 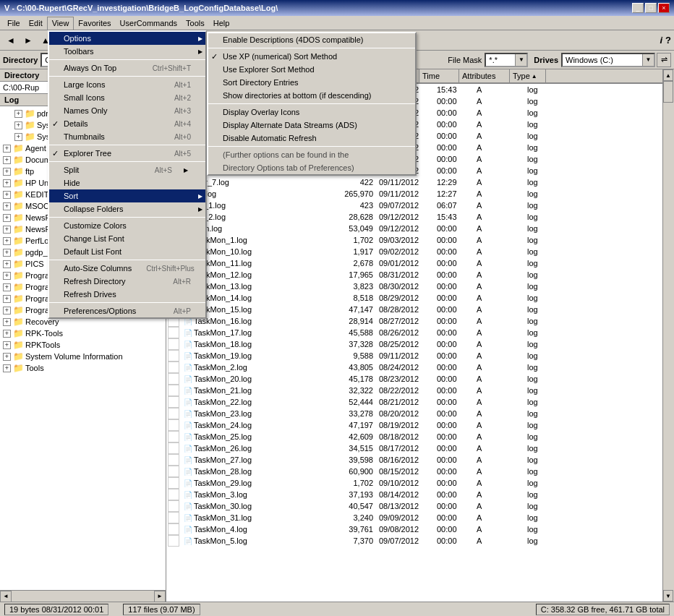 I want to click on opt-usexp: ✓ Use XP (numerical) Sort Method, so click(x=312, y=56).